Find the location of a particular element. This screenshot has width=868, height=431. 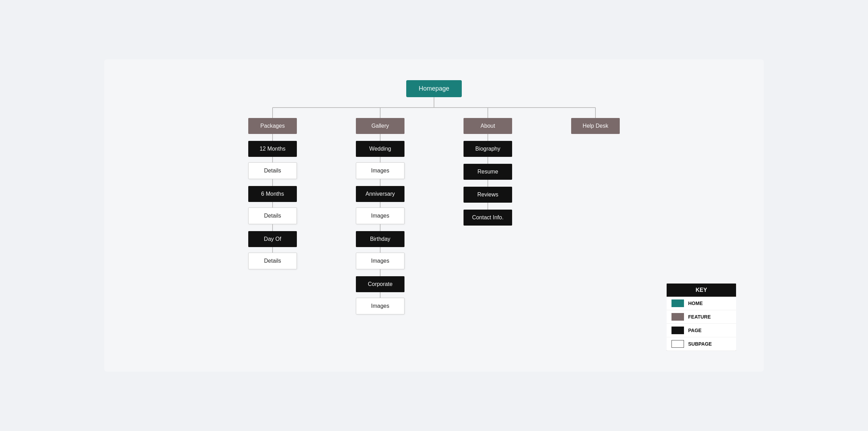

page-wedding: Wedding Images is located at coordinates (380, 160).